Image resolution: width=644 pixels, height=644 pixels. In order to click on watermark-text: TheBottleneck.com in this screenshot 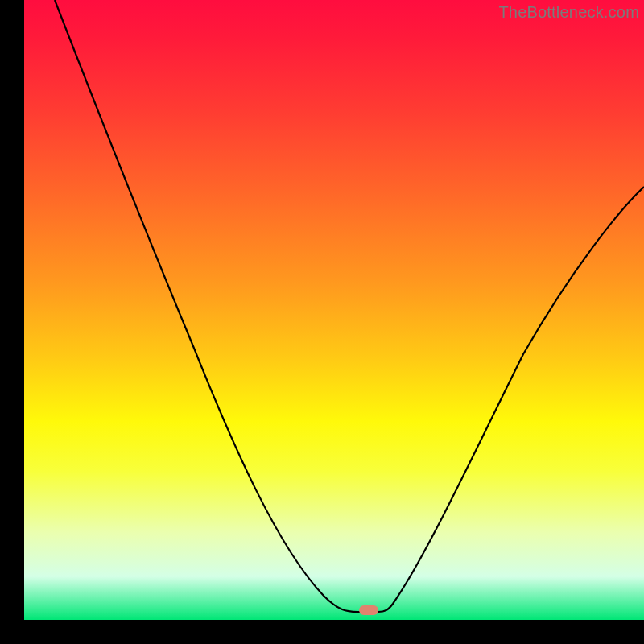, I will do `click(568, 13)`.